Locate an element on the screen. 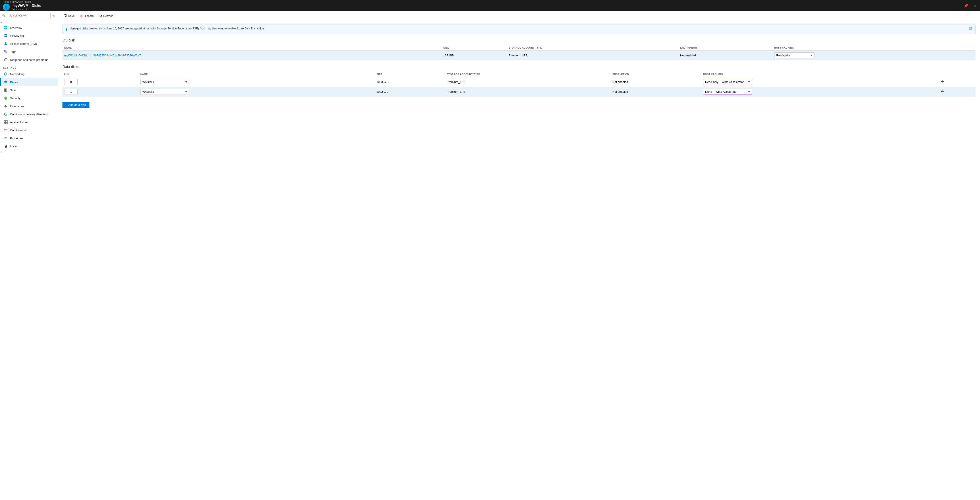 This screenshot has height=500, width=980. data-disks-table: LUN NAME SIZE STORAGE ACCOUNT TYPE ENCRY… is located at coordinates (519, 84).